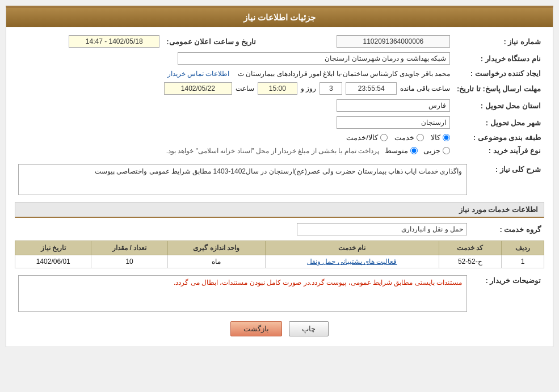 The height and width of the screenshot is (392, 559). What do you see at coordinates (114, 41) in the screenshot?
I see `announce-date-input` at bounding box center [114, 41].